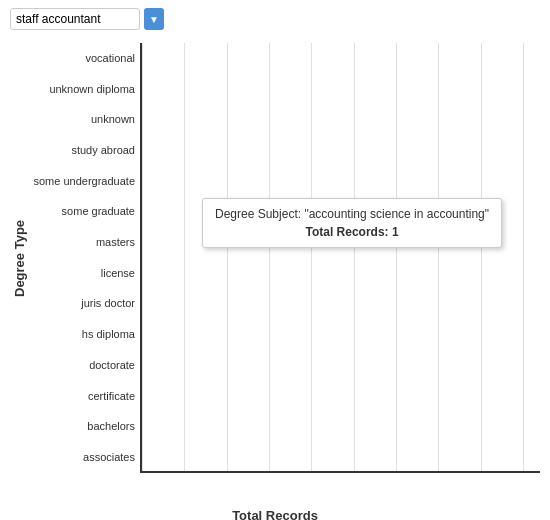  Describe the element at coordinates (82, 58) in the screenshot. I see `y-label-vocational: vocational` at that location.